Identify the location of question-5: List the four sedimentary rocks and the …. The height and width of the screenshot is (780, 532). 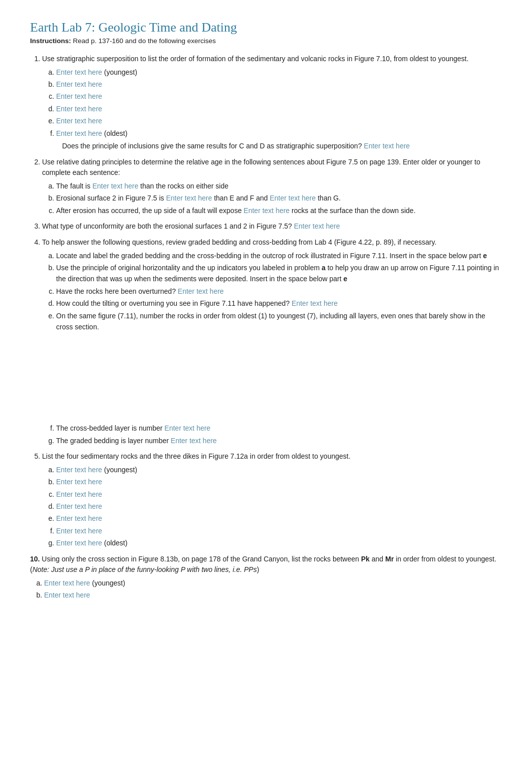
(272, 500).